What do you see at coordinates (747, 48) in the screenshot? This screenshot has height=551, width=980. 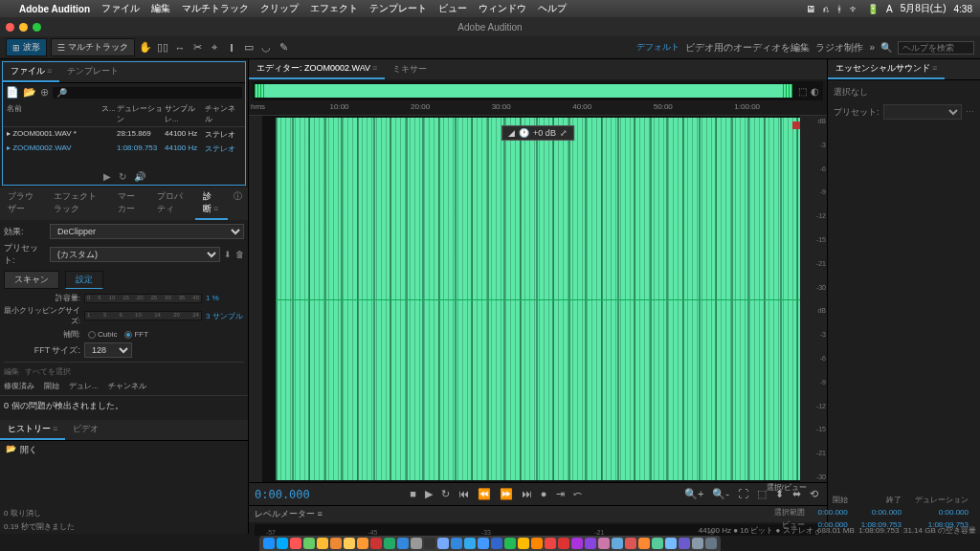 I see `workspace-video: ビデオ用のオーディオを編集` at bounding box center [747, 48].